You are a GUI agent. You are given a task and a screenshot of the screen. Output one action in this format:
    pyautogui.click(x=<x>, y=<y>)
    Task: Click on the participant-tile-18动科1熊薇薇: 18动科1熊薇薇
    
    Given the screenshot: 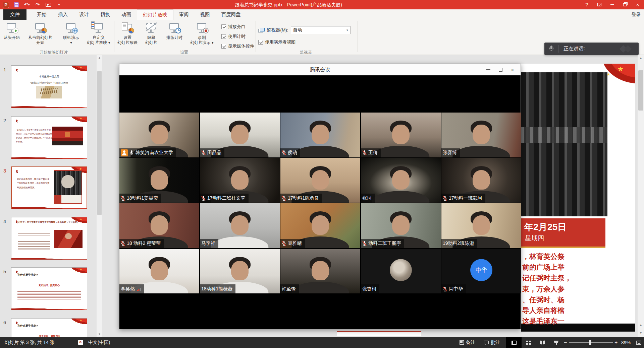 What is the action you would take?
    pyautogui.click(x=240, y=271)
    